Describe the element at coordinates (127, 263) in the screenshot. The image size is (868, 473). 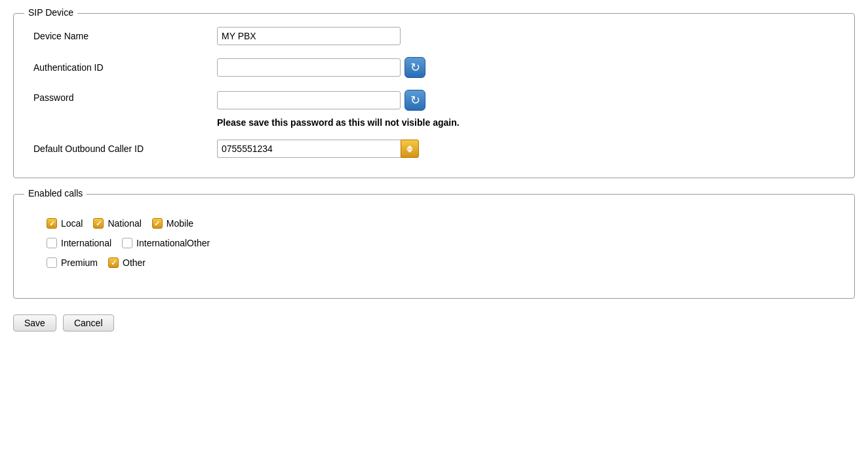
I see `checkbox-other-item: Other` at that location.